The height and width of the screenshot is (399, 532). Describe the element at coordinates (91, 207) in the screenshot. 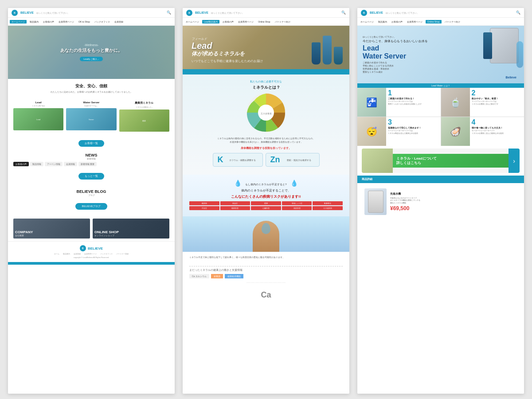

I see `p1-blog-more: BELIEVEブログ` at that location.